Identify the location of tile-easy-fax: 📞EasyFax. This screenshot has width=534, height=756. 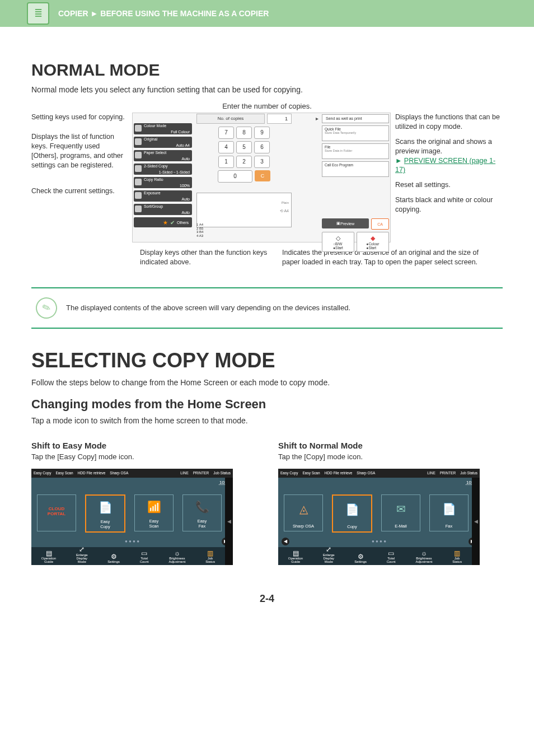
(202, 513).